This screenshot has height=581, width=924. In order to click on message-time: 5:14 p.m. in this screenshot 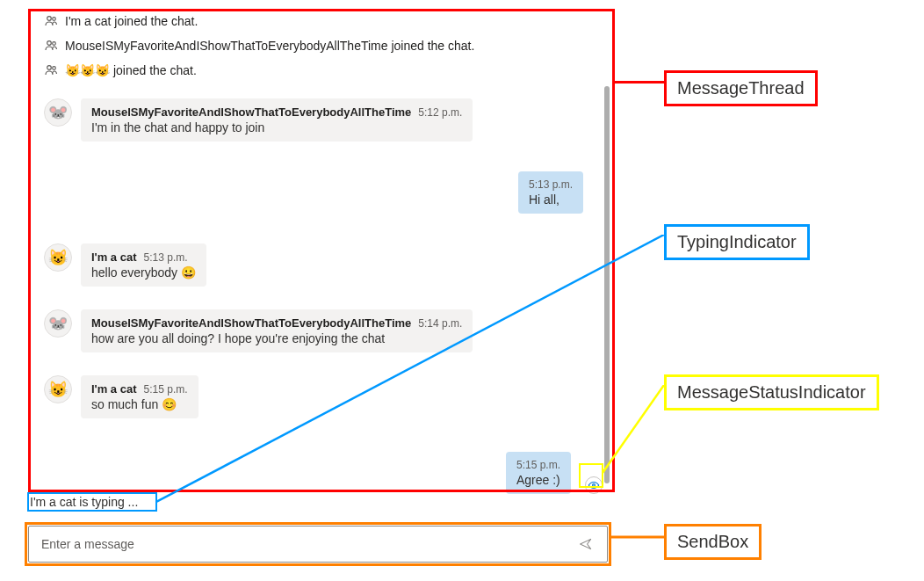, I will do `click(440, 323)`.